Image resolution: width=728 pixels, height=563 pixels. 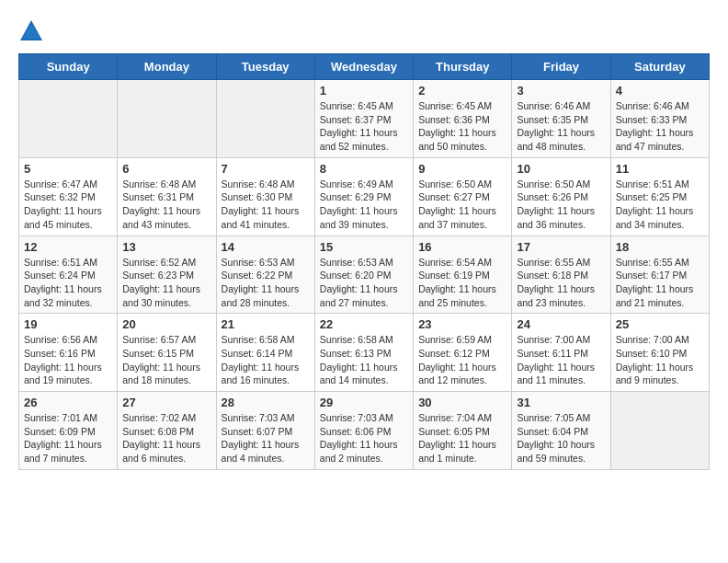 I want to click on day-info: Sunrise: 6:54 AMSunset: 6:19 PMDaylight:…, so click(x=462, y=283).